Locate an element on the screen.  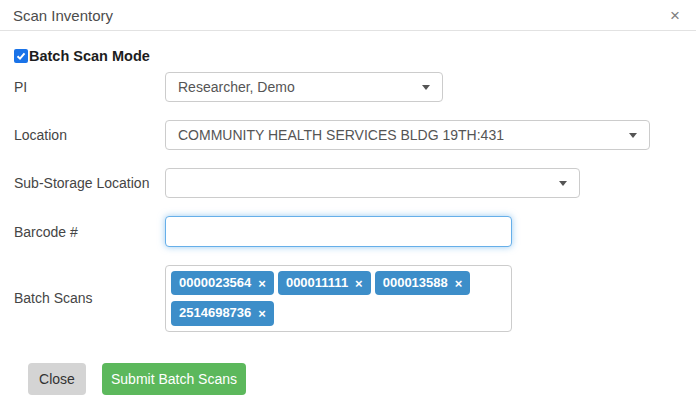
dialog-header: Scan Inventory × is located at coordinates (348, 16).